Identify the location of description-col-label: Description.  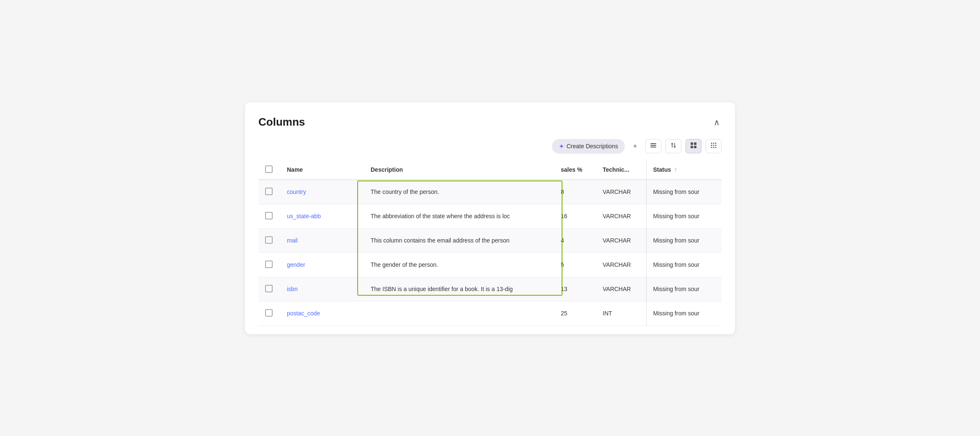
(387, 170).